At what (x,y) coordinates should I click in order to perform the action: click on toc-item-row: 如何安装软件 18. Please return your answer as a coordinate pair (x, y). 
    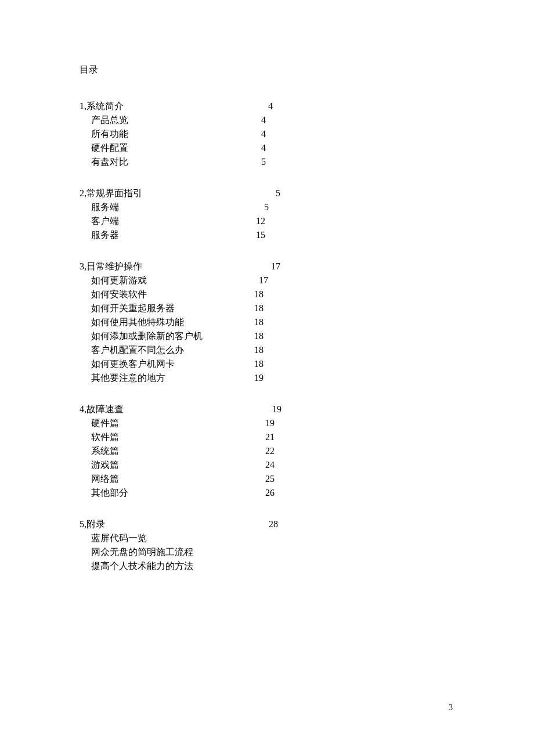
    Looking at the image, I should click on (306, 294).